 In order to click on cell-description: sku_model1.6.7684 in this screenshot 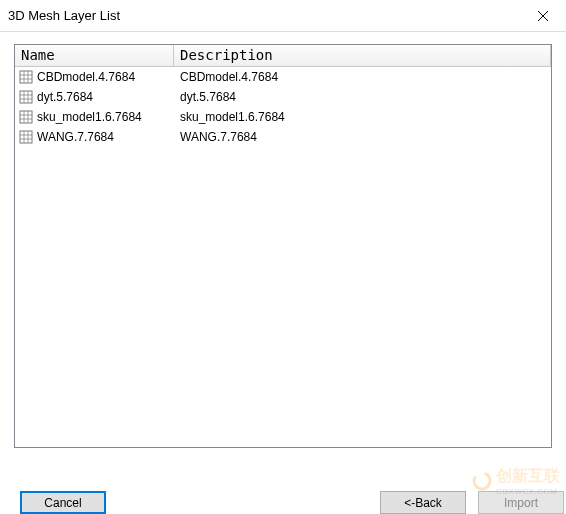, I will do `click(362, 117)`.